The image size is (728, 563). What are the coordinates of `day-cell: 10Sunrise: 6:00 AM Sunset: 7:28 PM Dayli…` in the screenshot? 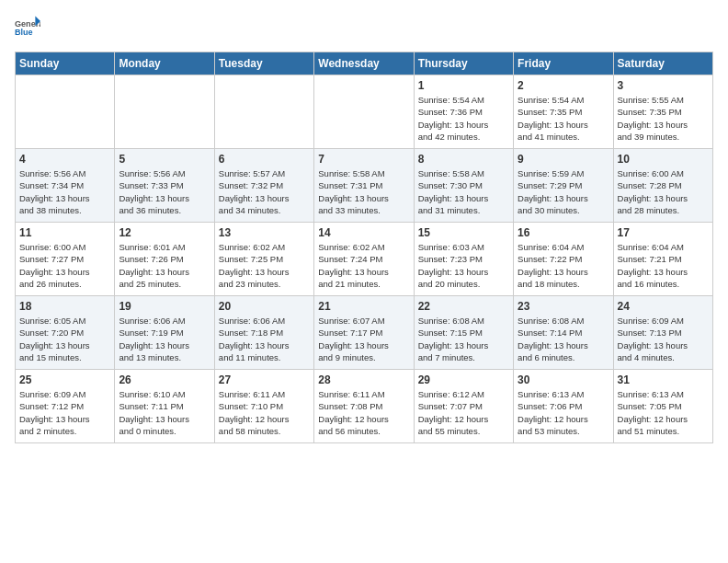 It's located at (663, 186).